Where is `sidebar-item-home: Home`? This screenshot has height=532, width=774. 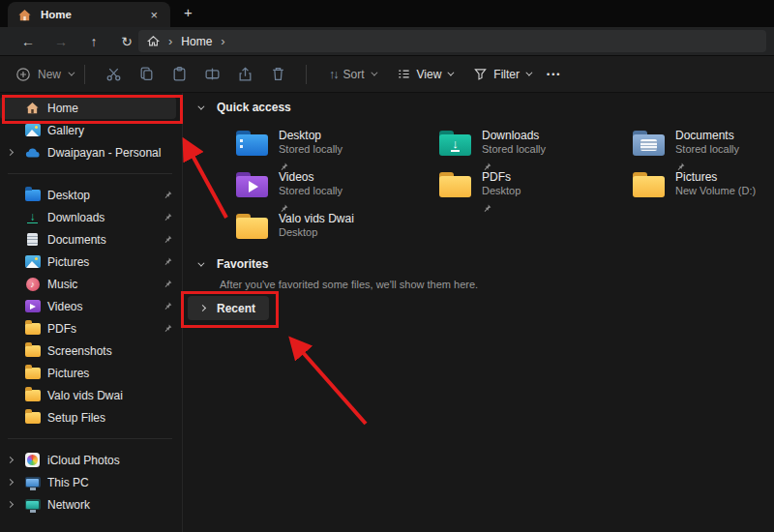 sidebar-item-home: Home is located at coordinates (88, 108).